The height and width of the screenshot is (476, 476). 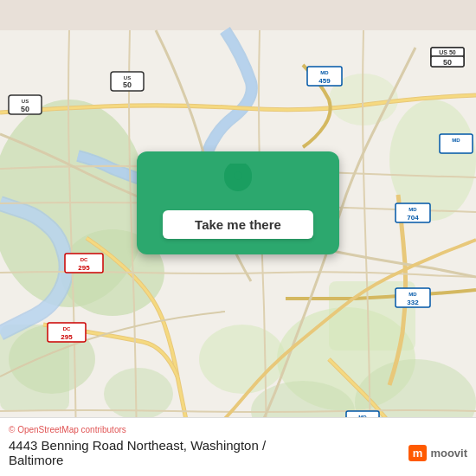 I want to click on map-attribution: © OpenStreetMap contributors, so click(x=238, y=429).